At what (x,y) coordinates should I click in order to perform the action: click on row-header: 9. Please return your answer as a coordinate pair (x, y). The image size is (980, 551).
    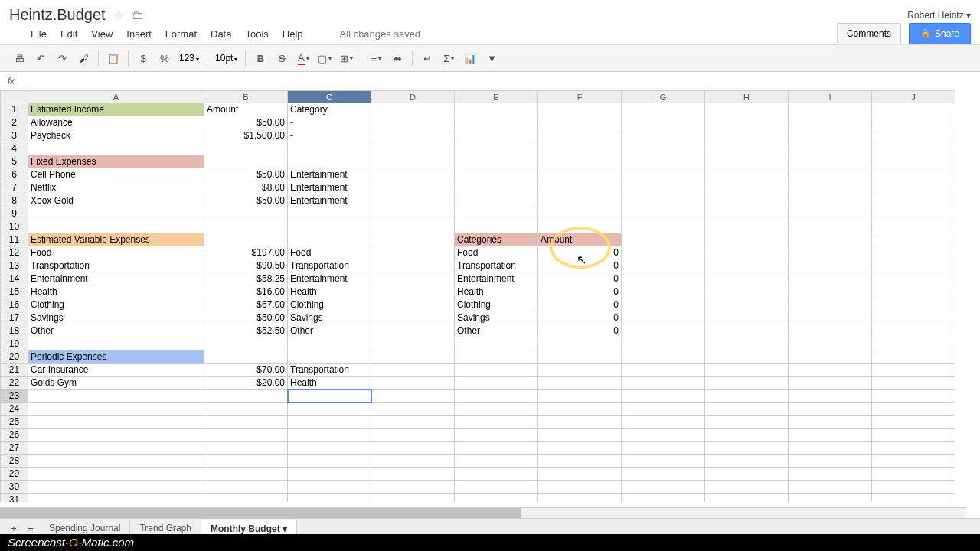
    Looking at the image, I should click on (15, 214).